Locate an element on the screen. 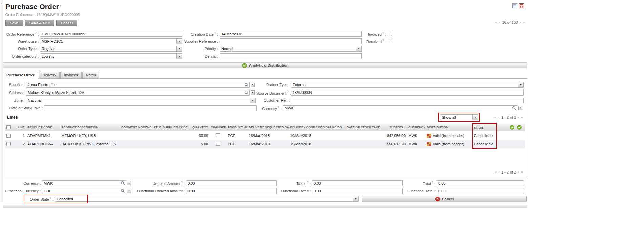  warehouse-select: MSF HQ1C1▼ is located at coordinates (111, 41).